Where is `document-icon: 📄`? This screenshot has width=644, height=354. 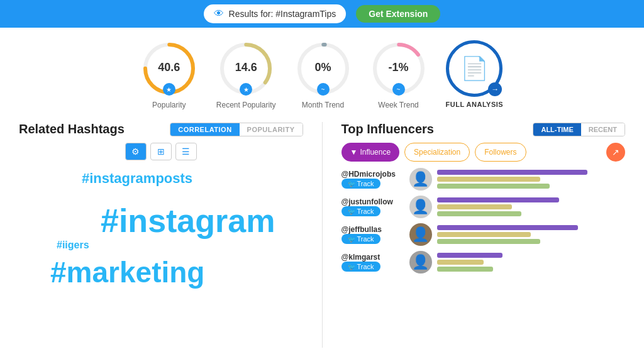 document-icon: 📄 is located at coordinates (474, 69).